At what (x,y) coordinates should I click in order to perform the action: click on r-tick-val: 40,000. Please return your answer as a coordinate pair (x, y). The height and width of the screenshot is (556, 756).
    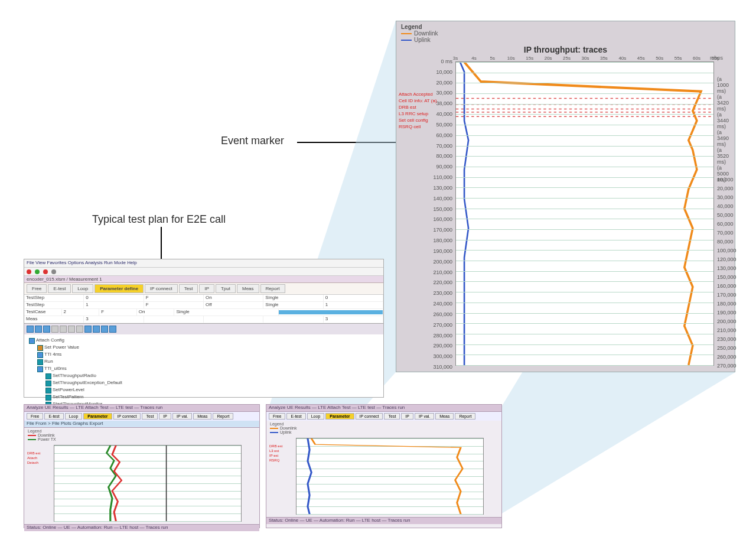
    Looking at the image, I should click on (725, 206).